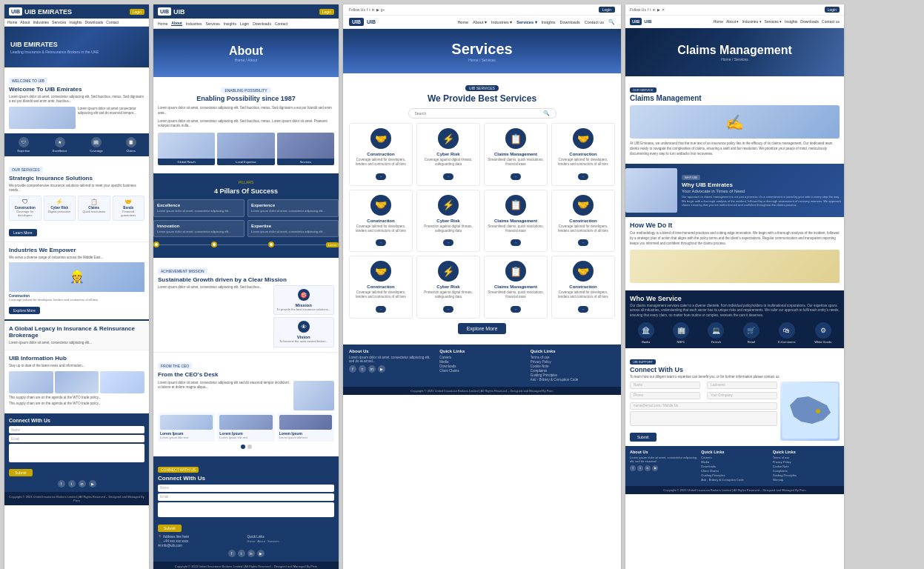 This screenshot has width=924, height=569. I want to click on p2-name-field: Name, so click(246, 488).